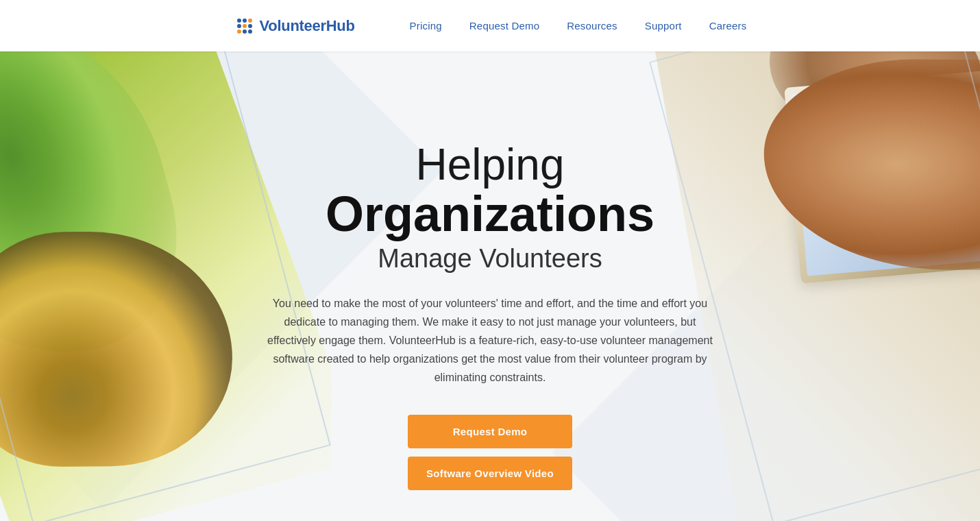 Image resolution: width=980 pixels, height=521 pixels. I want to click on hero-subtitle: Manage Volunteers, so click(490, 259).